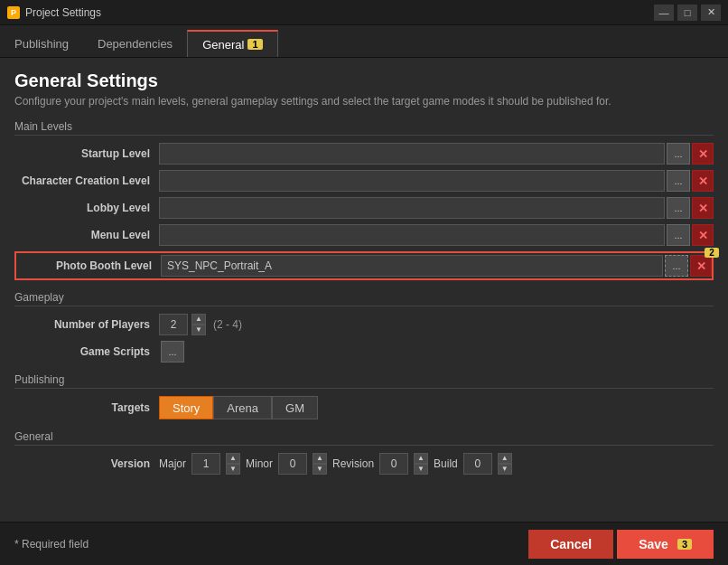 This screenshot has width=728, height=565. Describe the element at coordinates (505, 469) in the screenshot. I see `build-down: ▼` at that location.